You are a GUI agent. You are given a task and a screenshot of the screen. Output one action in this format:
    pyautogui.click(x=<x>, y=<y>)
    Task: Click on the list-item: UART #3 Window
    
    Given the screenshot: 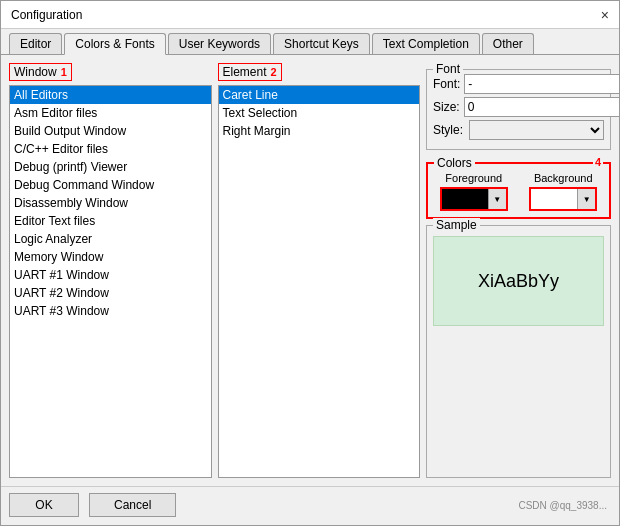 What is the action you would take?
    pyautogui.click(x=110, y=311)
    